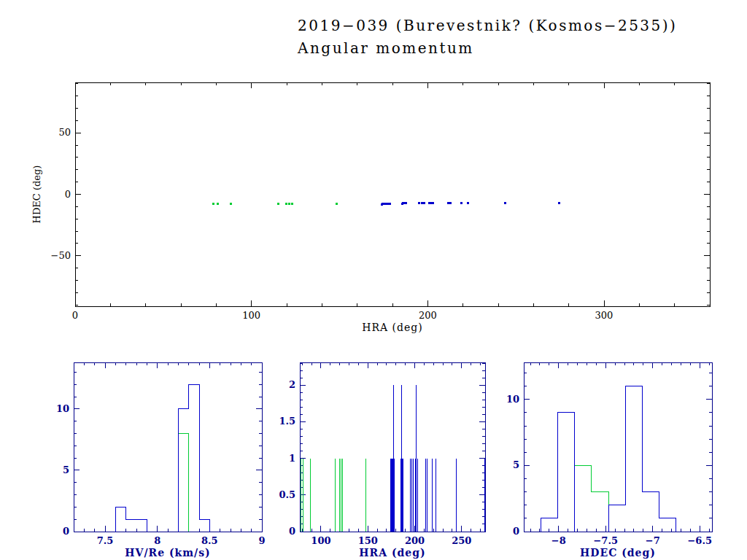 The image size is (747, 560). Describe the element at coordinates (210, 541) in the screenshot. I see `x-tick-label: 8.5` at that location.